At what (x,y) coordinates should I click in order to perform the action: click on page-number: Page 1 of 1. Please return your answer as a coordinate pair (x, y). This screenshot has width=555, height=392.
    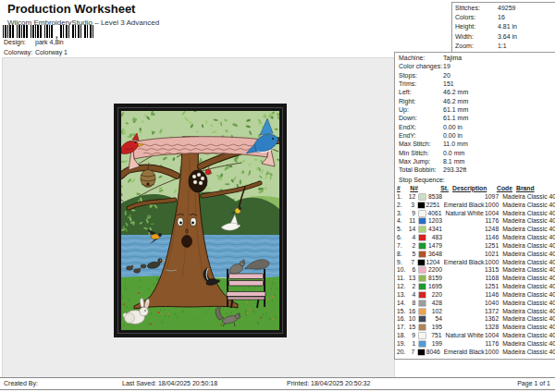
    Looking at the image, I should click on (534, 383).